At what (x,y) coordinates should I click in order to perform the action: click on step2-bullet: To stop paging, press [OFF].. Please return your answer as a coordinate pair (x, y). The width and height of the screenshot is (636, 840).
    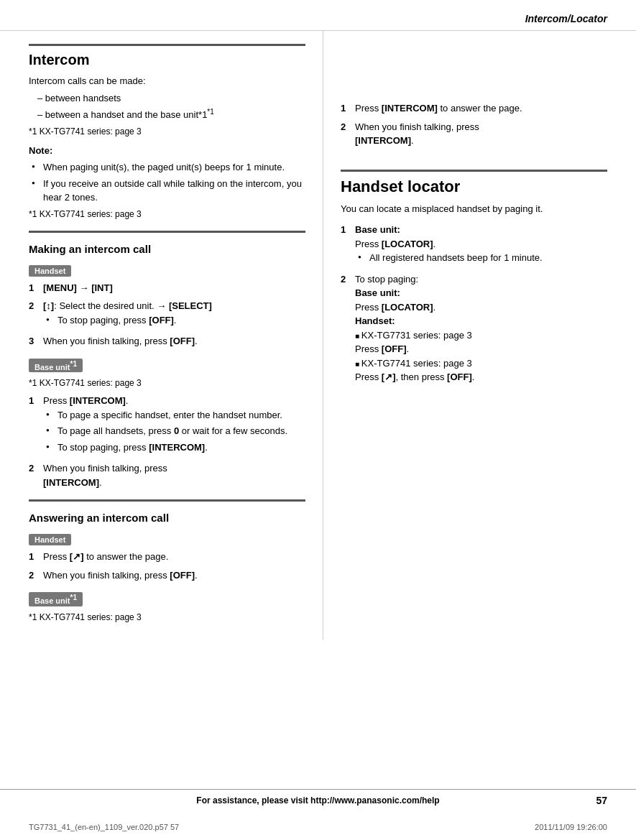
    Looking at the image, I should click on (175, 320).